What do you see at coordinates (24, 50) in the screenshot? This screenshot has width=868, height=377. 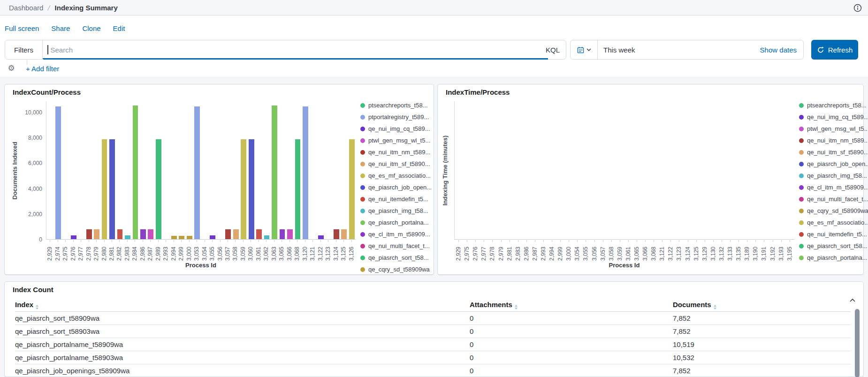 I see `filters-button: Filters` at bounding box center [24, 50].